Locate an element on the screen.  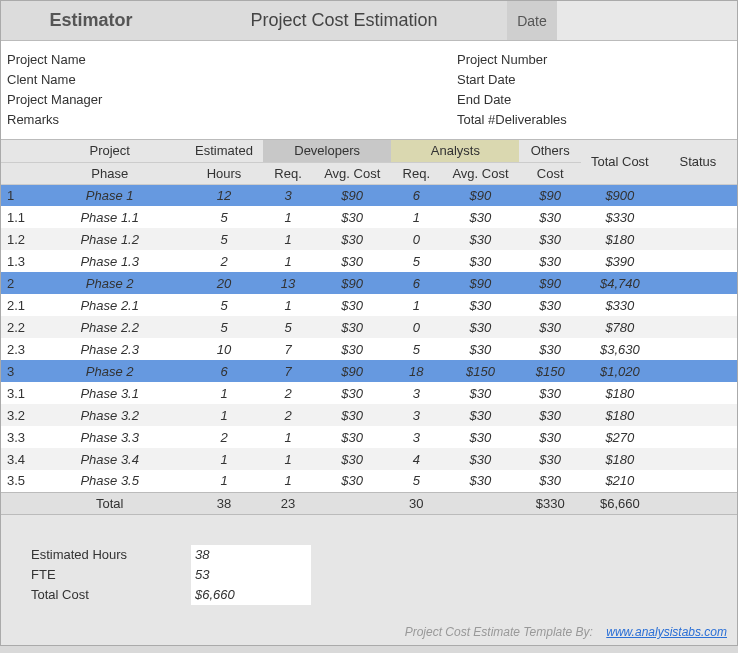
table-row: 2.1Phase 2.151$301$30$30$330 is located at coordinates (369, 305).